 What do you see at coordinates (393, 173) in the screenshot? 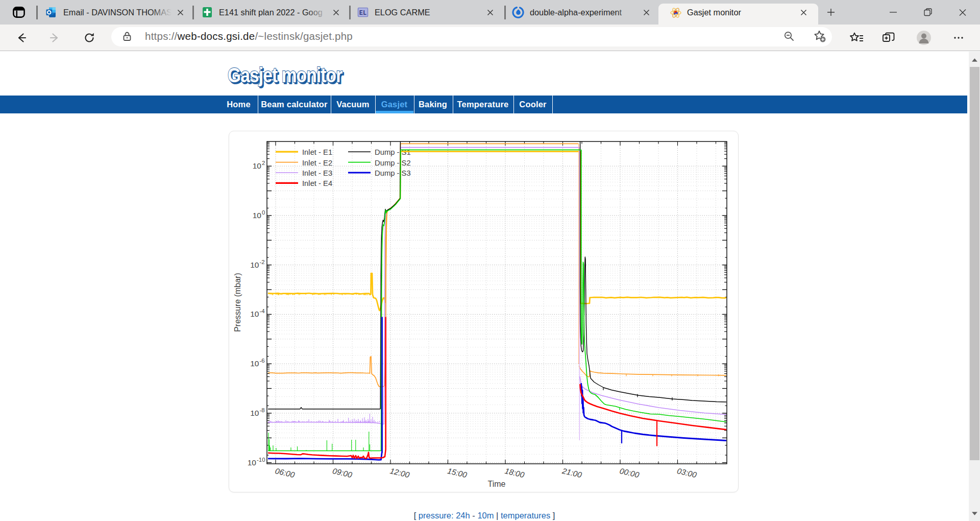
I see `svg-text: Dump - S3` at bounding box center [393, 173].